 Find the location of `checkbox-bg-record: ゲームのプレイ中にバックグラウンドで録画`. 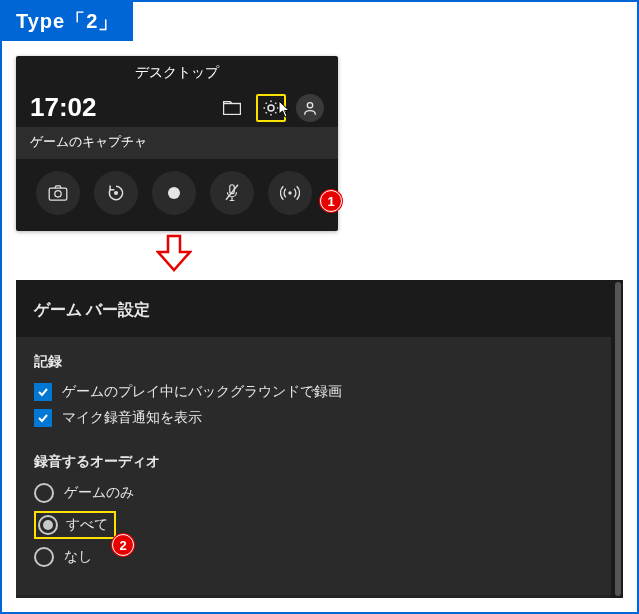

checkbox-bg-record: ゲームのプレイ中にバックグラウンドで録画 is located at coordinates (314, 392).